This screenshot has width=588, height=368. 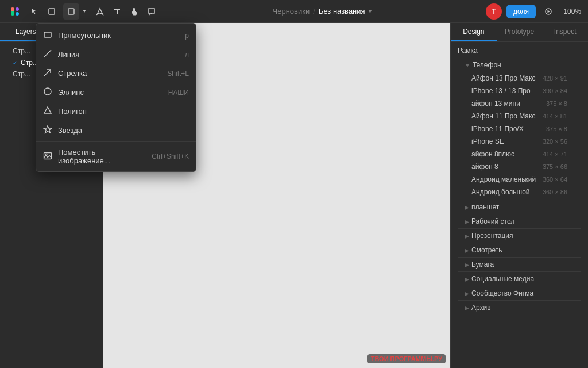 What do you see at coordinates (519, 167) in the screenshot?
I see `frame-row-iphone8: айфон 8 375 × 66` at bounding box center [519, 167].